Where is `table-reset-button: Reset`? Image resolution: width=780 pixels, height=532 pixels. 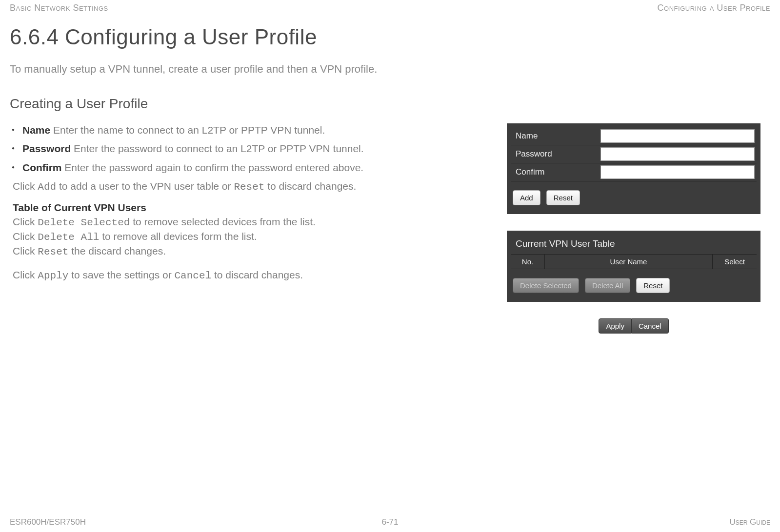
table-reset-button: Reset is located at coordinates (653, 286).